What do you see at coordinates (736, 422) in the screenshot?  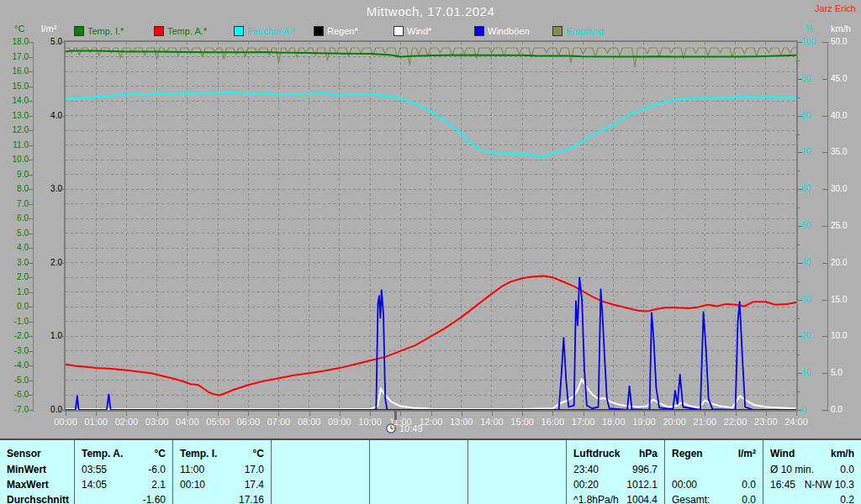 I see `time-label: 22:00` at bounding box center [736, 422].